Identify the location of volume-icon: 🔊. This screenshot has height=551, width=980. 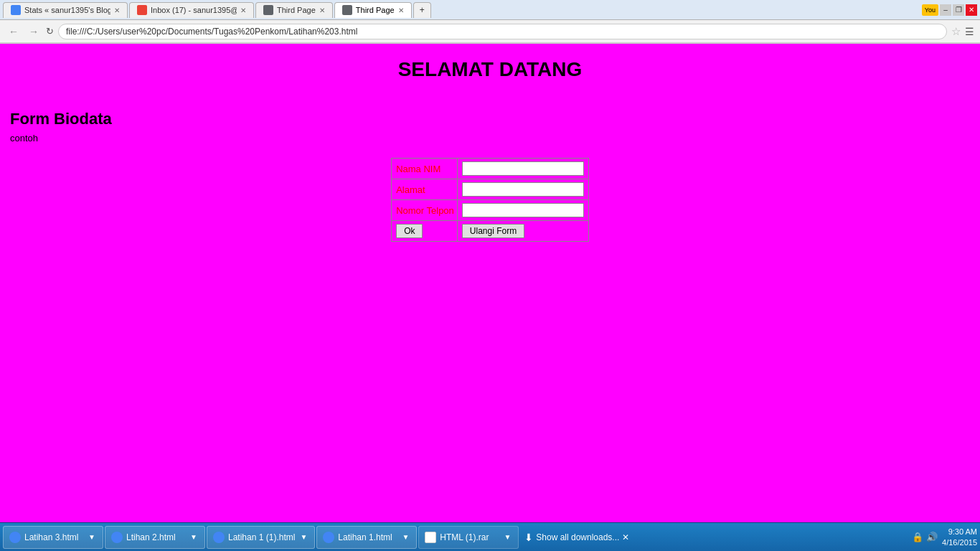
(932, 537).